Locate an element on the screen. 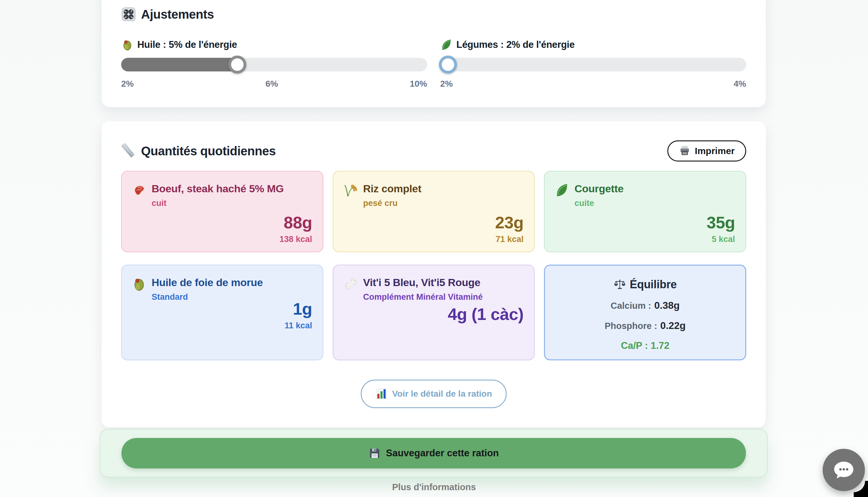  oil-slider is located at coordinates (274, 65).